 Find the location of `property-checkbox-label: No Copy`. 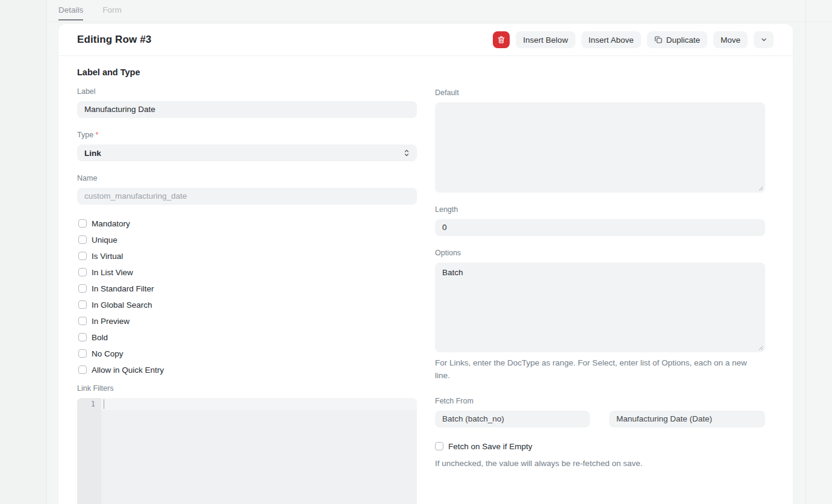

property-checkbox-label: No Copy is located at coordinates (107, 354).